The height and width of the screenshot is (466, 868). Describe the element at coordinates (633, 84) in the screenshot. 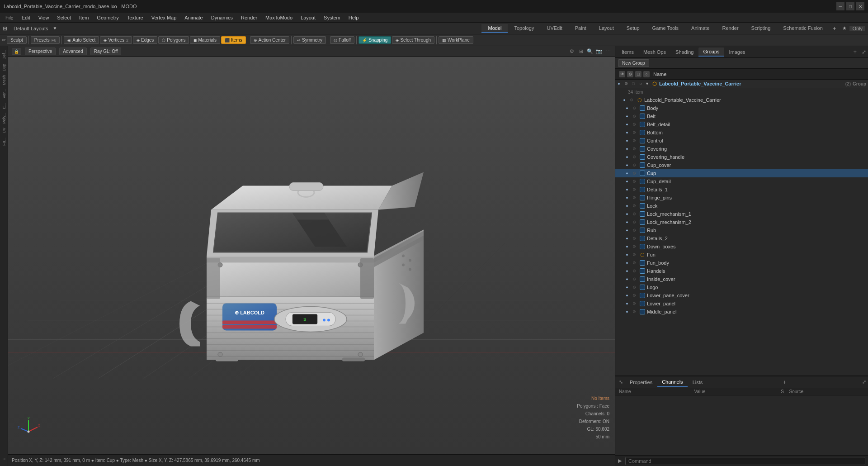

I see `root-select-icon: □` at that location.